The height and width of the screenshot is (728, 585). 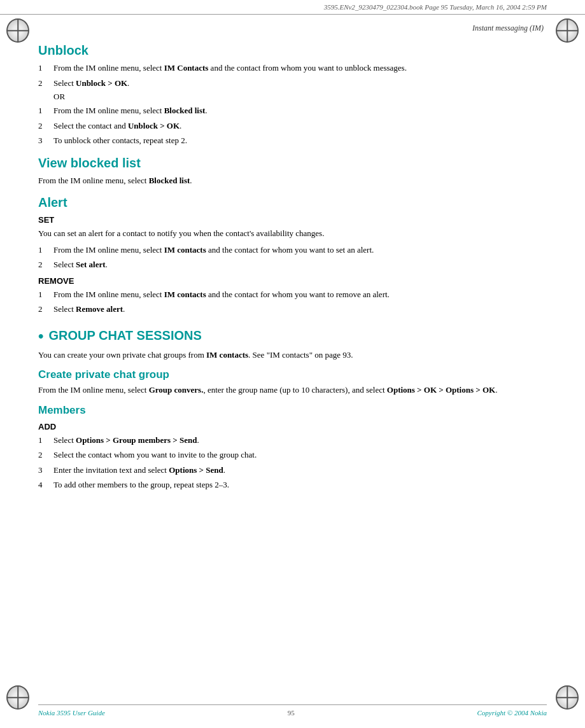 What do you see at coordinates (18, 31) in the screenshot?
I see `crosshair-tl` at bounding box center [18, 31].